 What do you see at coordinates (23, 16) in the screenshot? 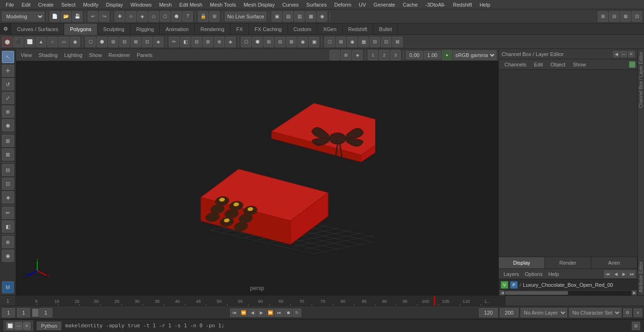
I see `mode-select: Modeling` at bounding box center [23, 16].